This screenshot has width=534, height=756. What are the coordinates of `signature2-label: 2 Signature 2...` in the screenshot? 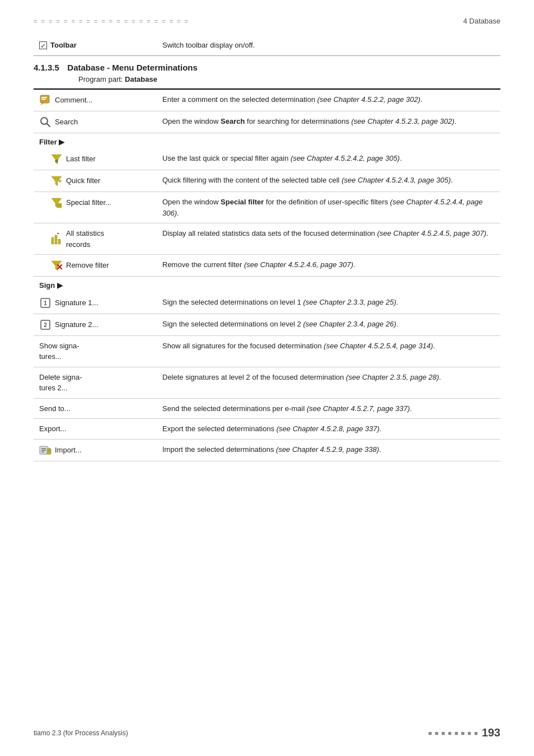 It's located at (95, 325).